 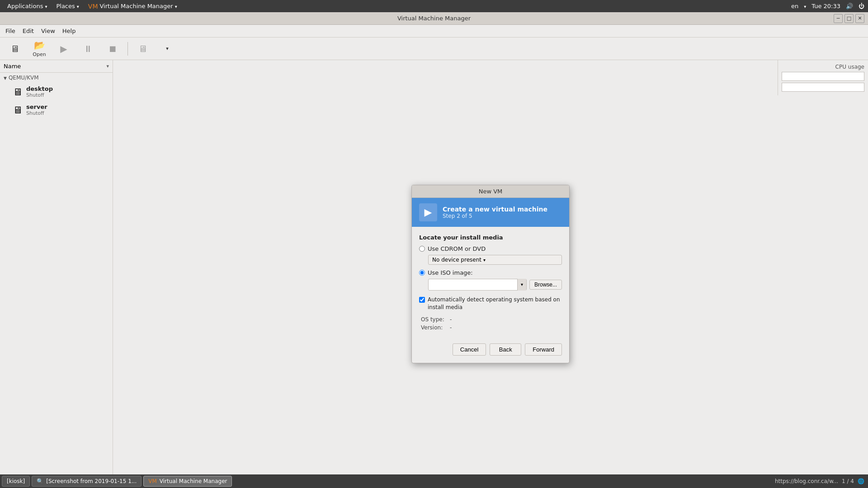 What do you see at coordinates (491, 238) in the screenshot?
I see `section-label: Locate your install media` at bounding box center [491, 238].